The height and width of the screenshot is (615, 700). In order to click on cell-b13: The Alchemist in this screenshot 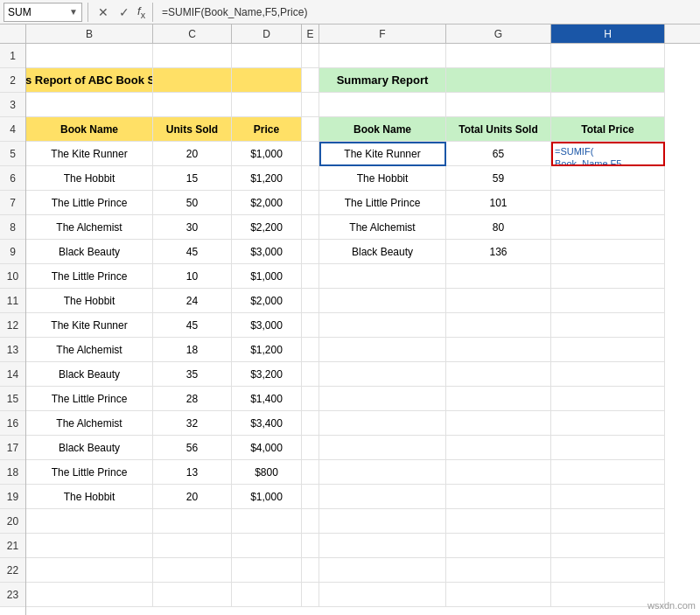, I will do `click(89, 350)`.